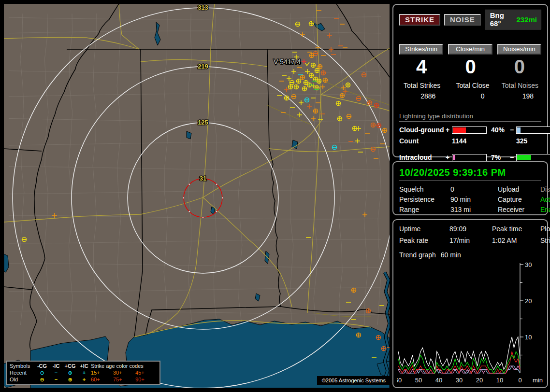  I want to click on legend-col-+IC: +IC, so click(84, 366).